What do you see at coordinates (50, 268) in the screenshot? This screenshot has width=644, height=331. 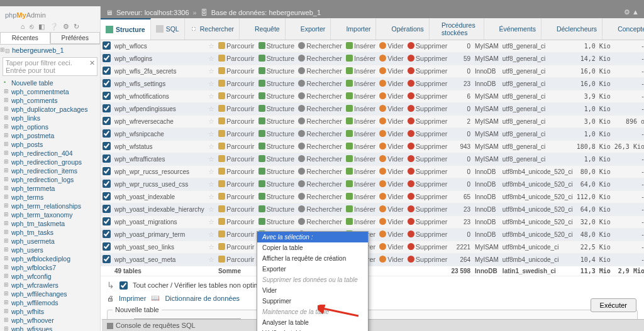 I see `tree-table: wph_wfblocks7` at bounding box center [50, 268].